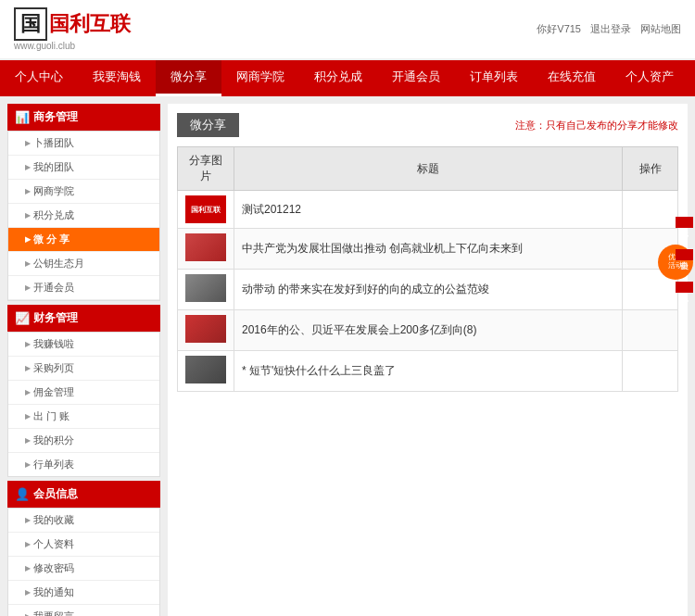 The height and width of the screenshot is (616, 695). What do you see at coordinates (83, 264) in the screenshot?
I see `sidebar-item-public-key: ▶公钥生态月` at bounding box center [83, 264].